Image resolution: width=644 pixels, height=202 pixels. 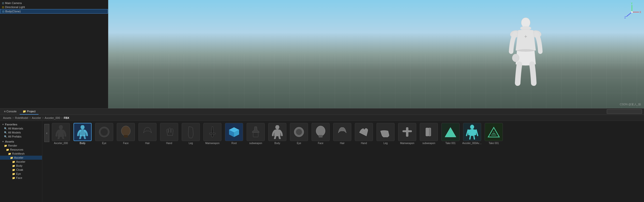 I want to click on sidebar-item-render: 📁 Render, so click(x=21, y=146).